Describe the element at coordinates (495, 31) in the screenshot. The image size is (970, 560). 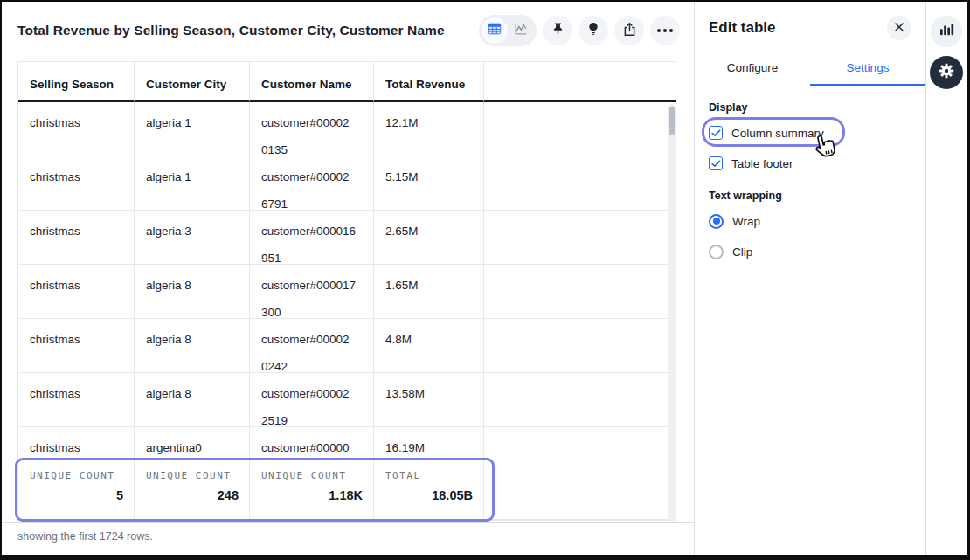
I see `table-view-button` at that location.